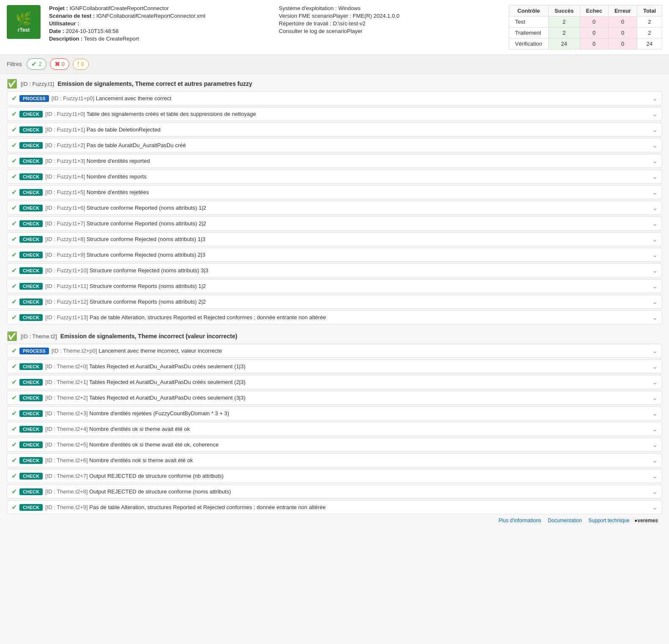  Describe the element at coordinates (609, 521) in the screenshot. I see `support-link: Support technique` at that location.